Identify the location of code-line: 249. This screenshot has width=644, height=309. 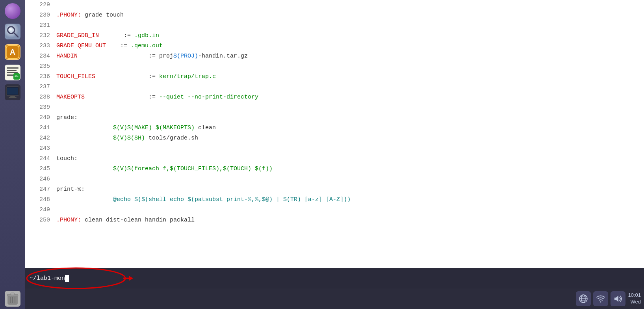
(334, 210).